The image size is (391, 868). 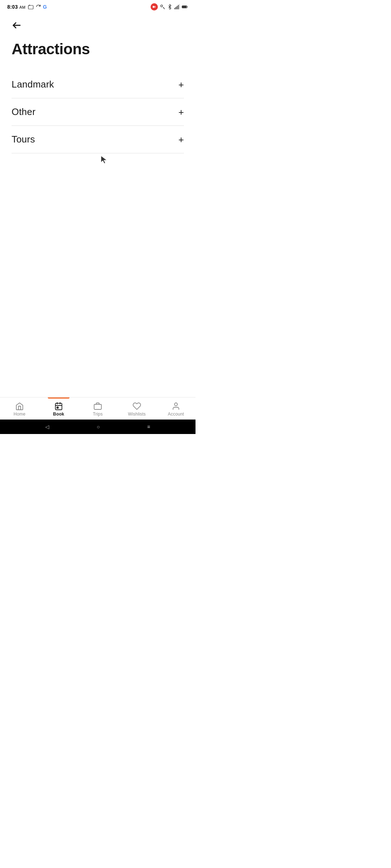 What do you see at coordinates (98, 140) in the screenshot?
I see `category-item-tours: Tours +` at bounding box center [98, 140].